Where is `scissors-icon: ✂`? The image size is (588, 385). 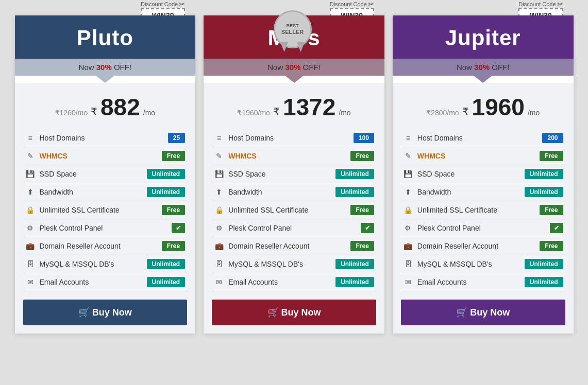
scissors-icon: ✂ is located at coordinates (371, 4).